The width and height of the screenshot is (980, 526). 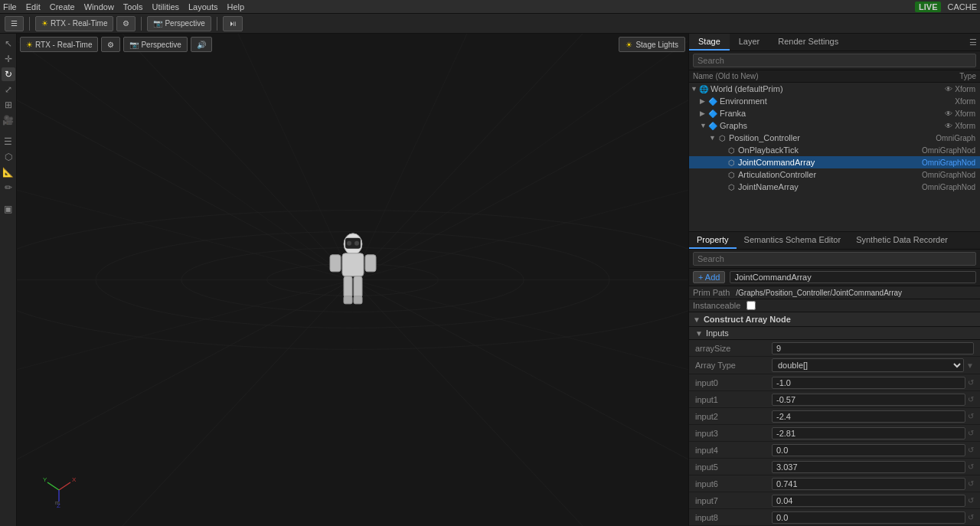 What do you see at coordinates (838, 101) in the screenshot?
I see `tree-label-env: Environment` at bounding box center [838, 101].